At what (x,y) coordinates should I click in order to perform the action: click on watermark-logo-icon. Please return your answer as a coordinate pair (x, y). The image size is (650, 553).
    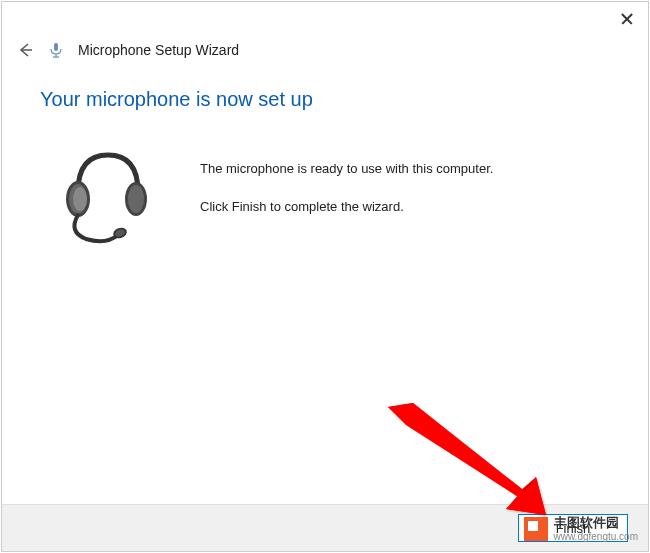
    Looking at the image, I should click on (536, 529).